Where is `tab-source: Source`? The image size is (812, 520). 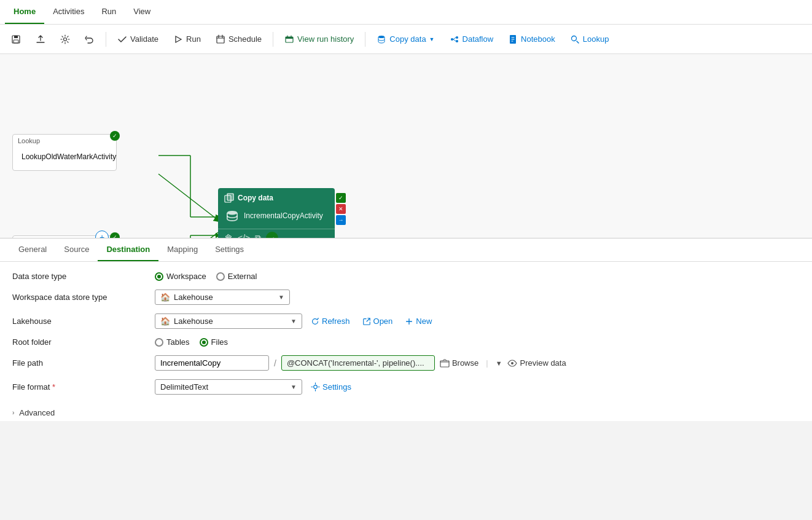
tab-source: Source is located at coordinates (76, 250).